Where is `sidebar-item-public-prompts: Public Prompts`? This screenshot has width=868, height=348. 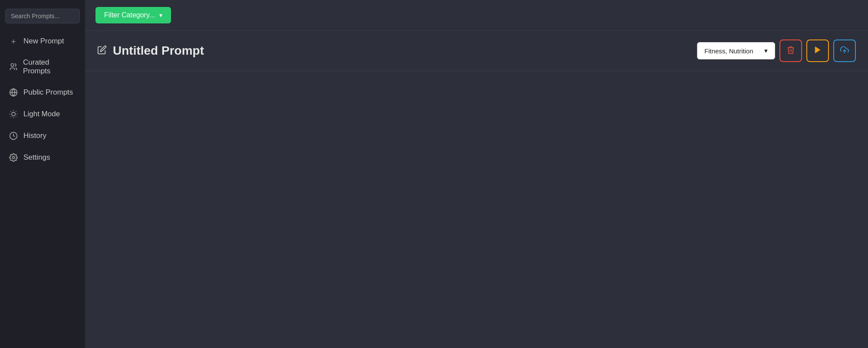 sidebar-item-public-prompts: Public Prompts is located at coordinates (43, 92).